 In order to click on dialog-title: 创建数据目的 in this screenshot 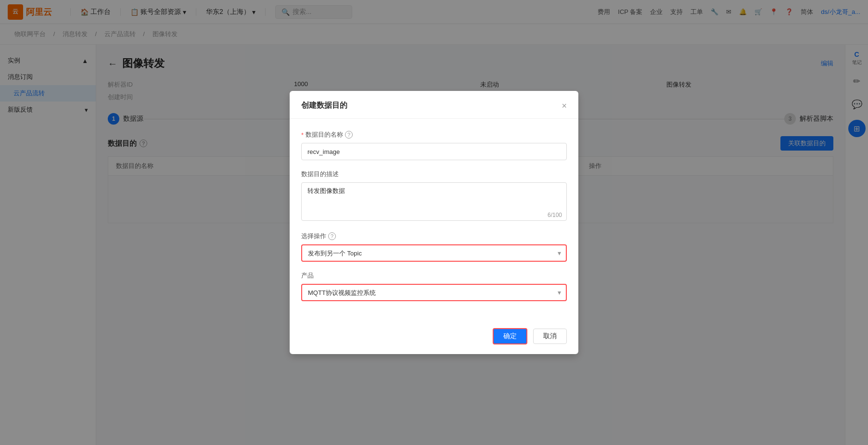, I will do `click(324, 106)`.